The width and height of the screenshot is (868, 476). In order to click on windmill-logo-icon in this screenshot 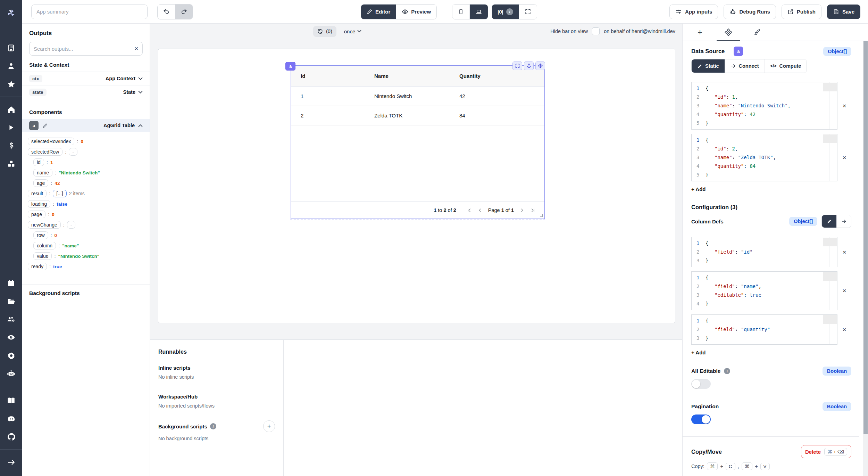, I will do `click(11, 13)`.